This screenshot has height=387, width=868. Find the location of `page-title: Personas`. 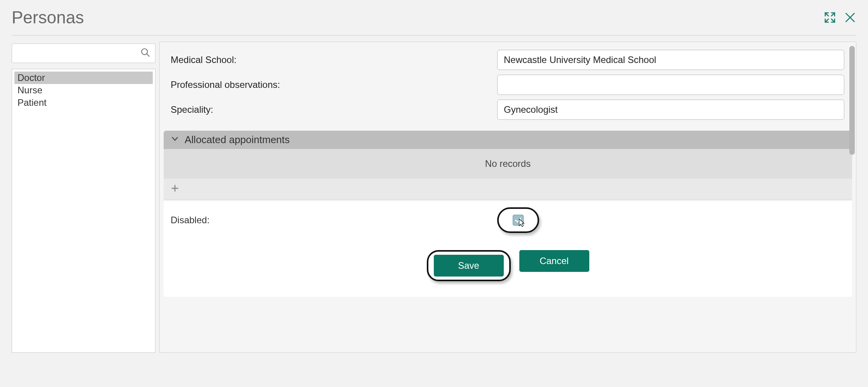

page-title: Personas is located at coordinates (48, 18).